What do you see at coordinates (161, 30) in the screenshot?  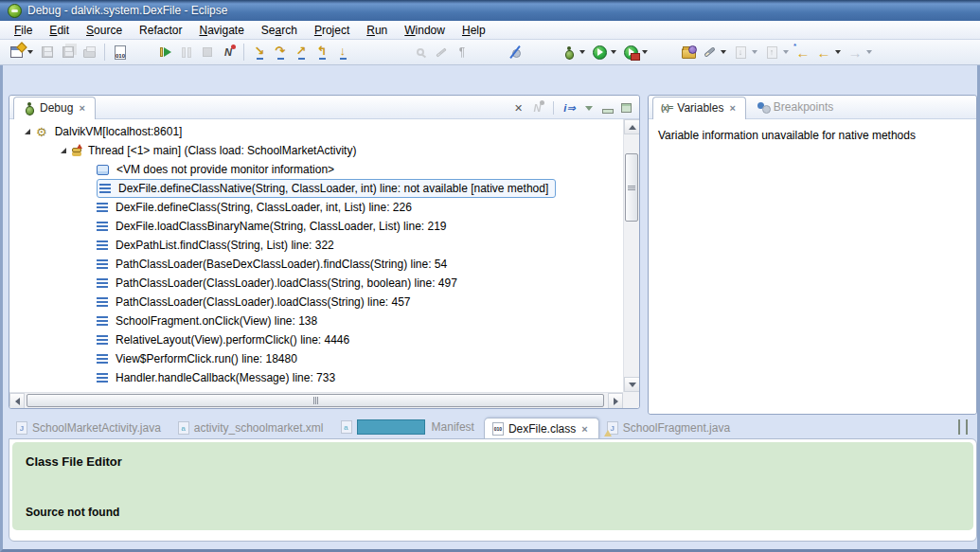 I see `menu-refactor: Refactor` at bounding box center [161, 30].